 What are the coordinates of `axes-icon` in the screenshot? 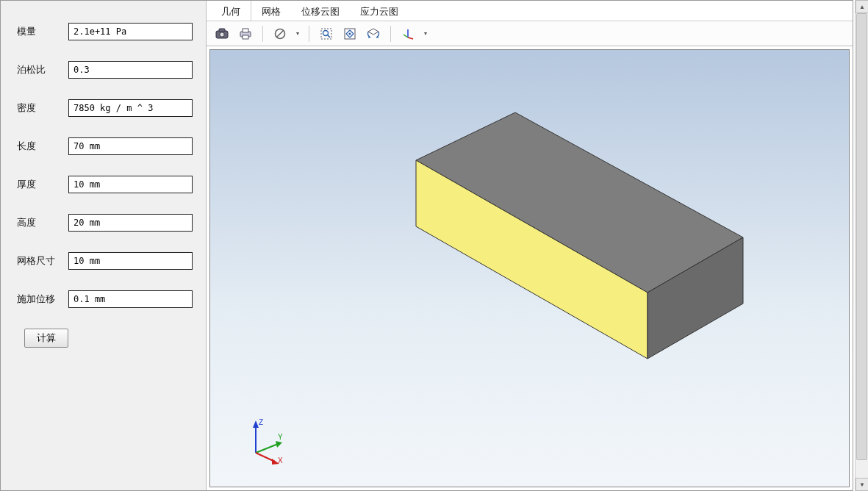 It's located at (408, 34).